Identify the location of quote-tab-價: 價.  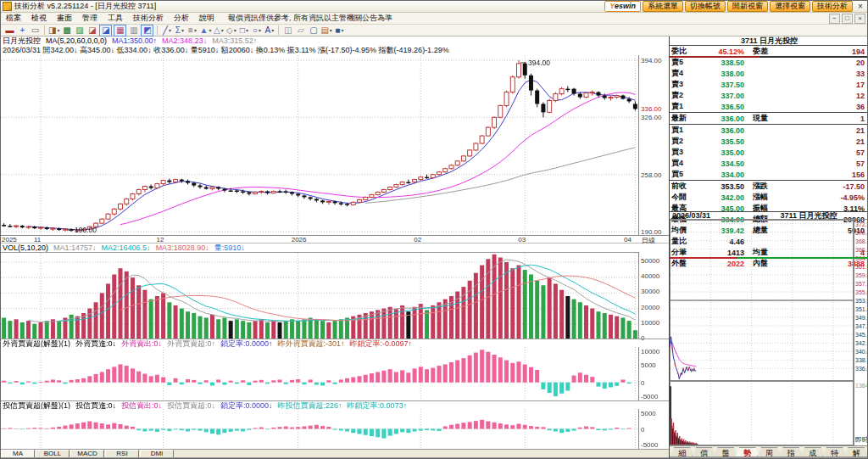
(704, 452).